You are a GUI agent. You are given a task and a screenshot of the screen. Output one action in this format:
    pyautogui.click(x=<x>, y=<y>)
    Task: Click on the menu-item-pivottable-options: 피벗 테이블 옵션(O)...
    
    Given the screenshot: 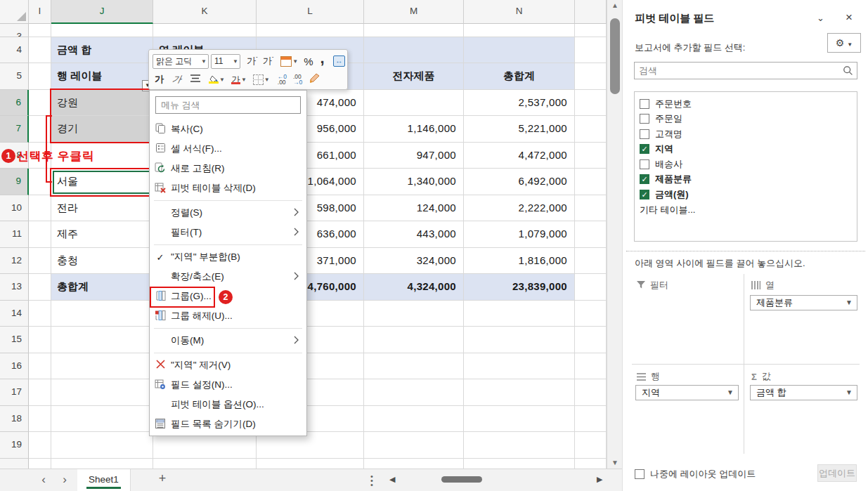 What is the action you would take?
    pyautogui.click(x=228, y=405)
    